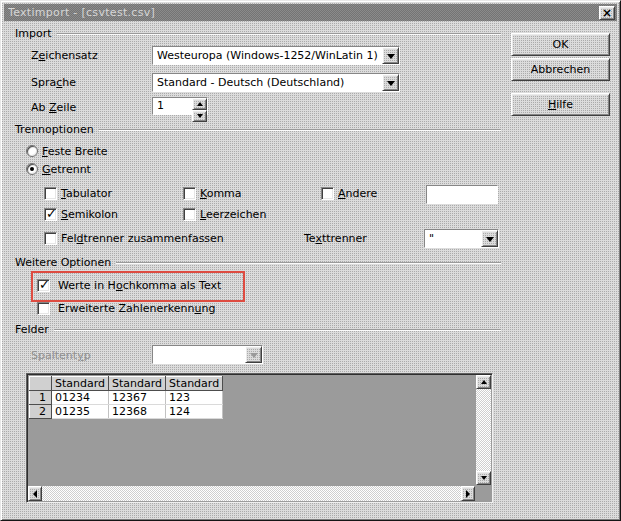 The height and width of the screenshot is (521, 621). I want to click on from-row-label: Ab Zeile, so click(54, 108).